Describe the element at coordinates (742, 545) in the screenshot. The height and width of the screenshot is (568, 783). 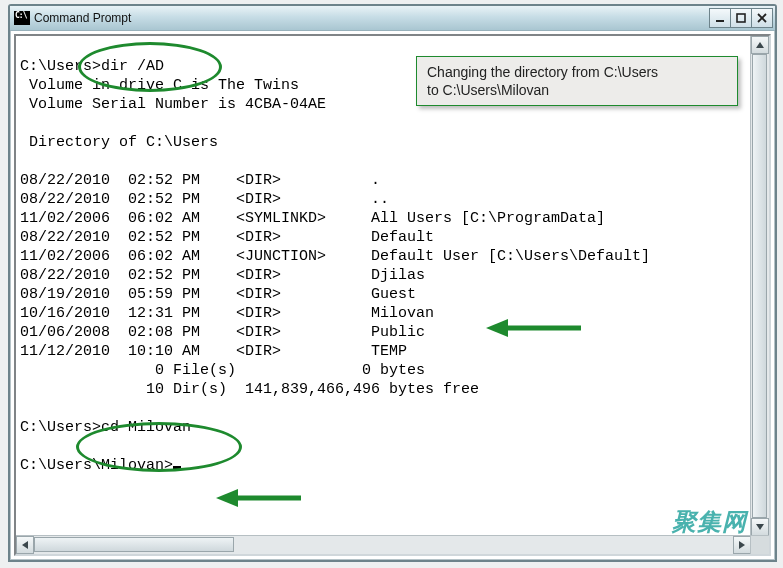
I see `scroll-right-button` at that location.